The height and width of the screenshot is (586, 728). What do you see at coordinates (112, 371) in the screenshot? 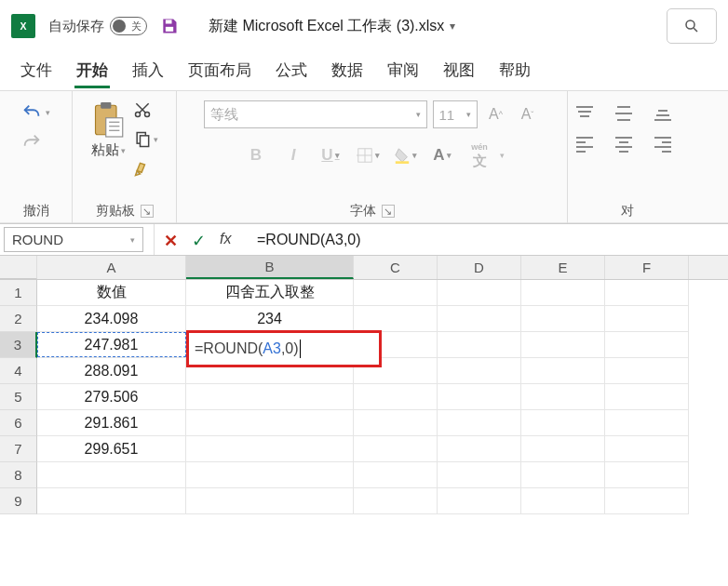
I see `cell: 288.091` at bounding box center [112, 371].